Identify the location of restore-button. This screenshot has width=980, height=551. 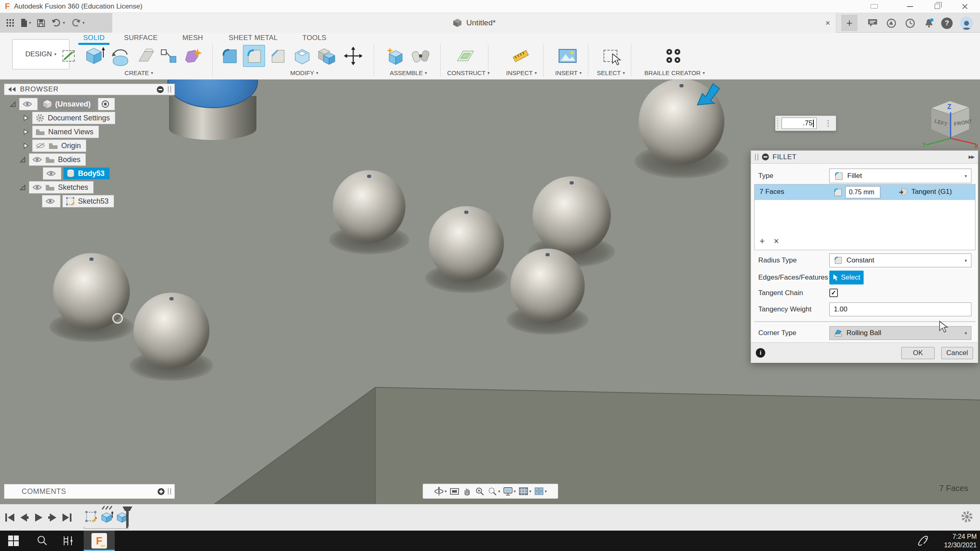
(937, 7).